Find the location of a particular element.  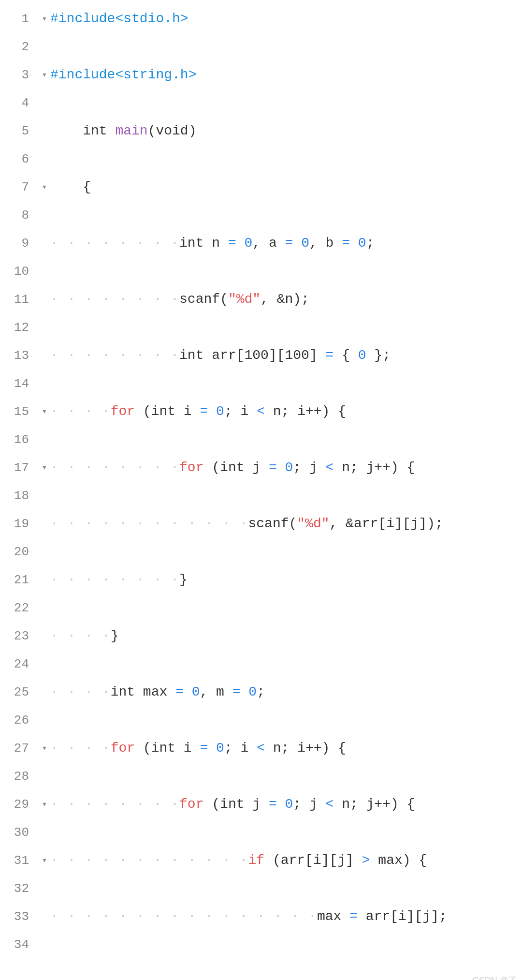

code-line: 30 is located at coordinates (261, 832).